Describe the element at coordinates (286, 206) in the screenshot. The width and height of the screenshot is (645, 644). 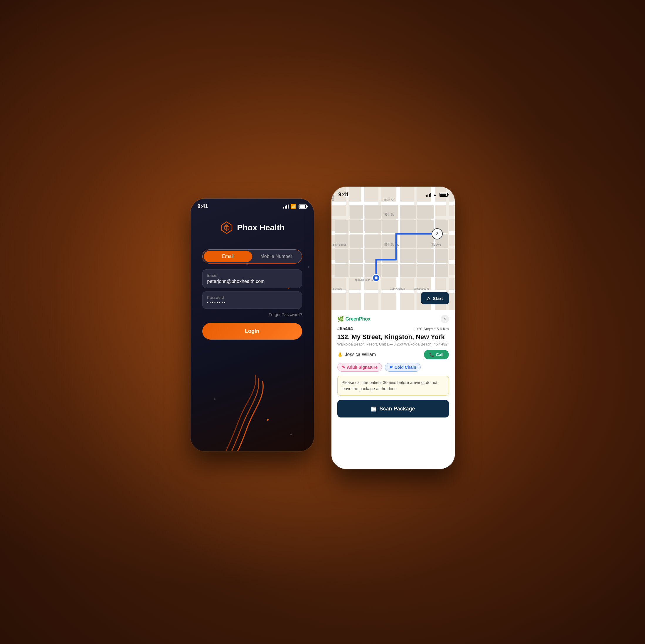
I see `signal-icon` at that location.